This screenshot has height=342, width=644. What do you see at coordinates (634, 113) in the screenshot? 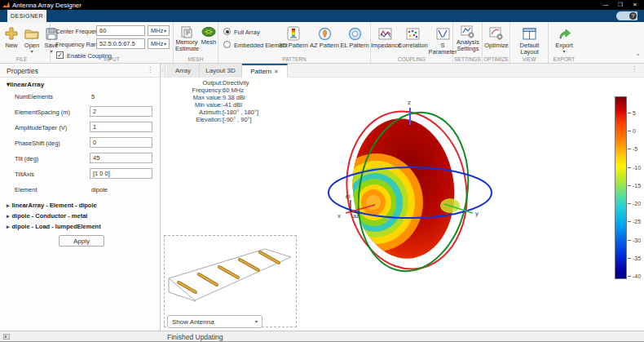
I see `colorbar-tick: 5` at bounding box center [634, 113].